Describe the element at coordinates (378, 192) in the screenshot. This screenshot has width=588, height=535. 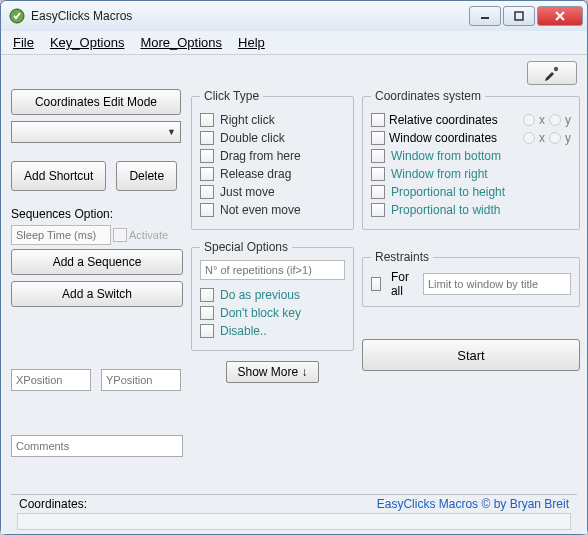
I see `proportional-height-checkbox` at that location.